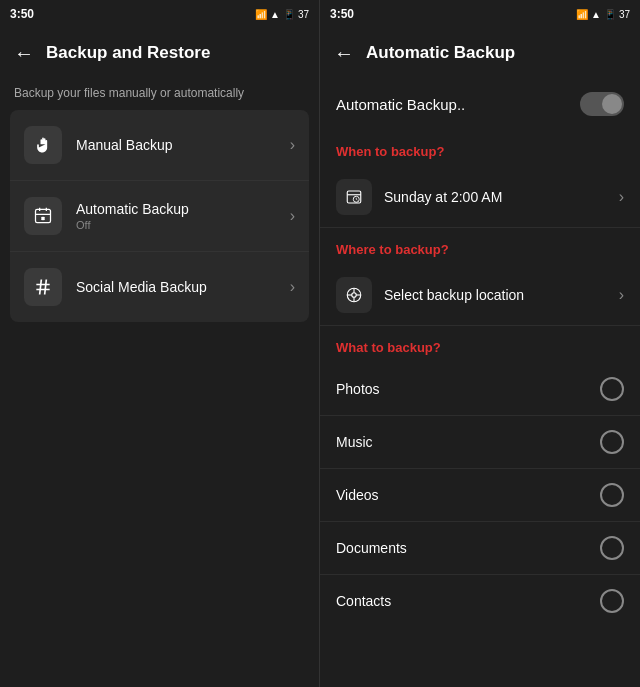  I want to click on when-option-chevron: ›, so click(622, 197).